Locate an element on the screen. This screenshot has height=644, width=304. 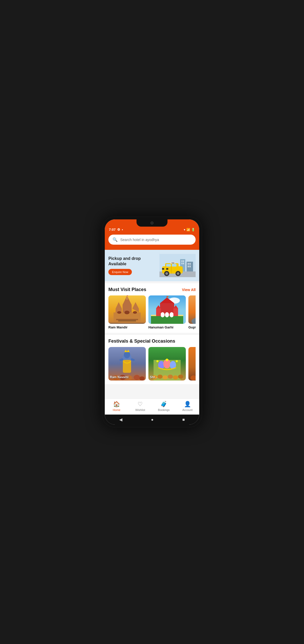
search-box: 🔍 is located at coordinates (152, 240).